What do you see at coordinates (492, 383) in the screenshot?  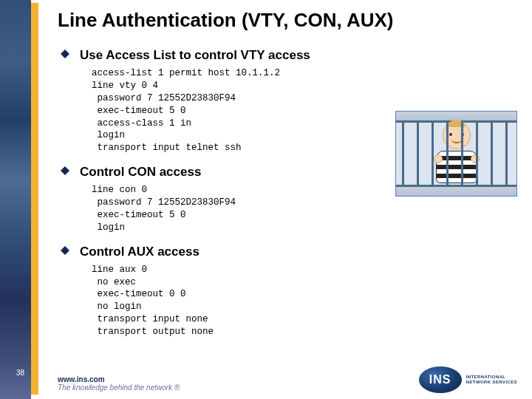 I see `logo-line2: NETWORK SERVICES` at bounding box center [492, 383].